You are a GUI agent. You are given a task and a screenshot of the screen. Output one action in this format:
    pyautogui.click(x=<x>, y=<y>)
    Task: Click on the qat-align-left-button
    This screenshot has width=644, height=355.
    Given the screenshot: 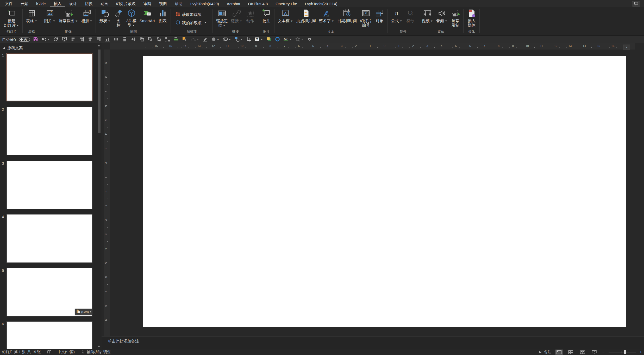 What is the action you would take?
    pyautogui.click(x=73, y=40)
    